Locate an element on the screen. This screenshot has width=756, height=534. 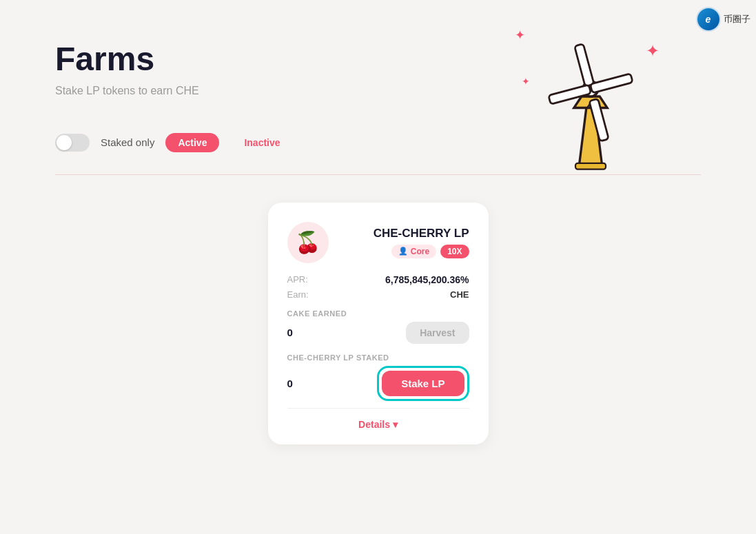
page-title: Farms is located at coordinates (378, 59).